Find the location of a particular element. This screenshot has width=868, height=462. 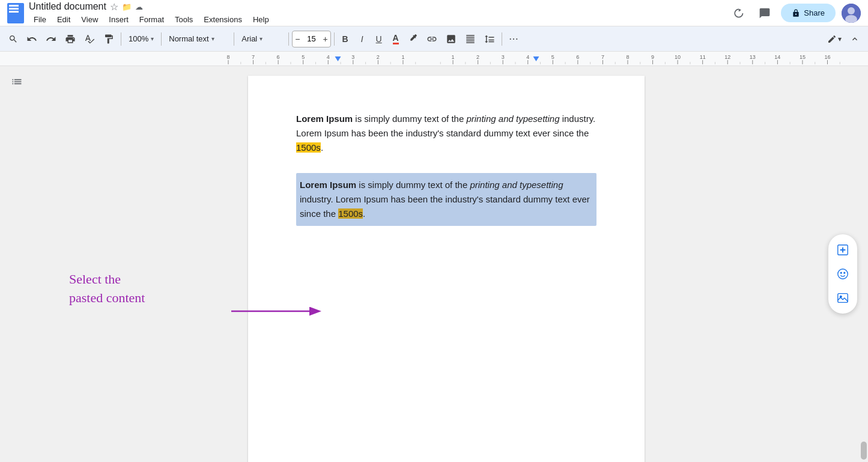

annotation-text: Select the pasted content is located at coordinates (107, 289).